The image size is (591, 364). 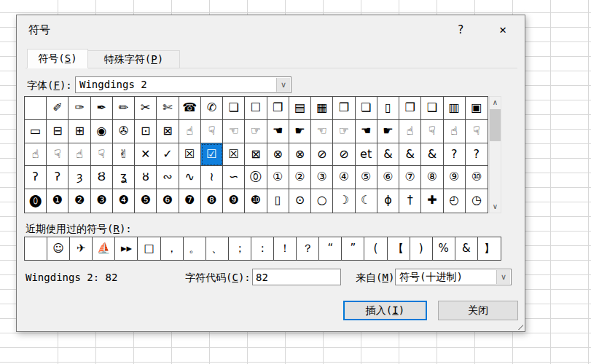 I want to click on symbol-cell: ③, so click(x=322, y=178).